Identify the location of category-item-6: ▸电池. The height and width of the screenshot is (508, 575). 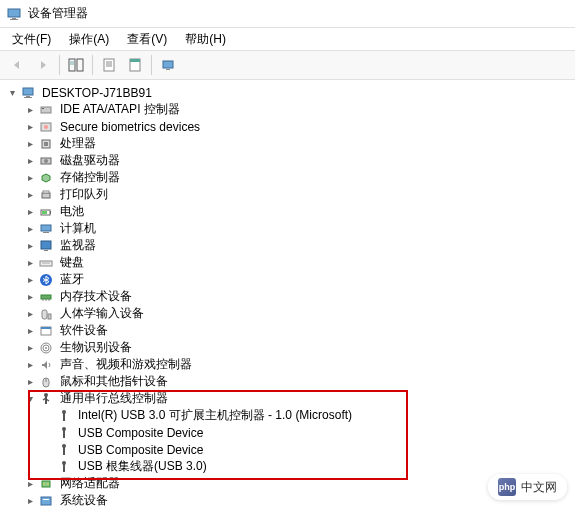
(288, 212).